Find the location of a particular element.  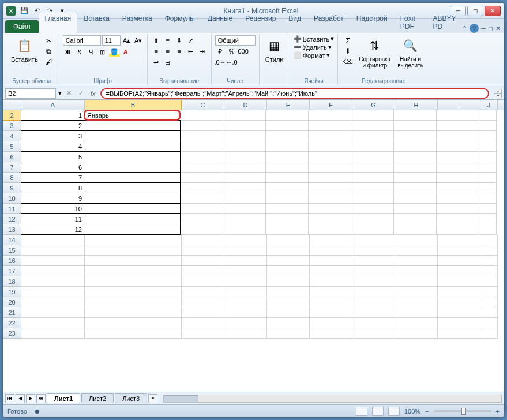

cell-C16 is located at coordinates (203, 261).